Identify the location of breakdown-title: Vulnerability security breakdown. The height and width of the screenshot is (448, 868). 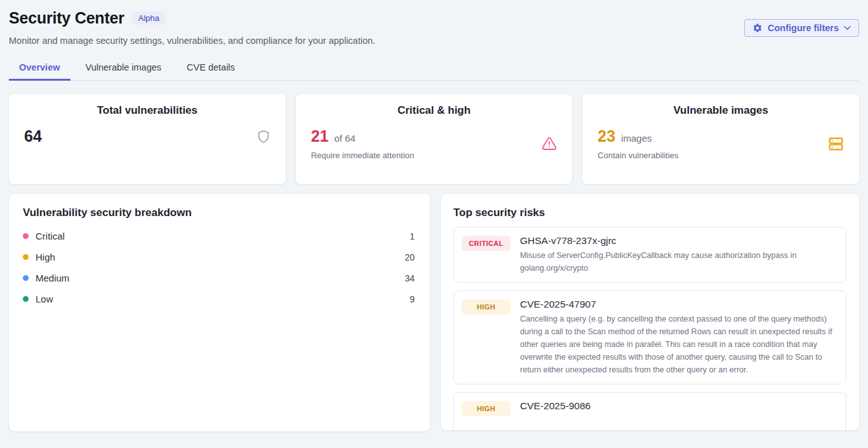
(218, 213).